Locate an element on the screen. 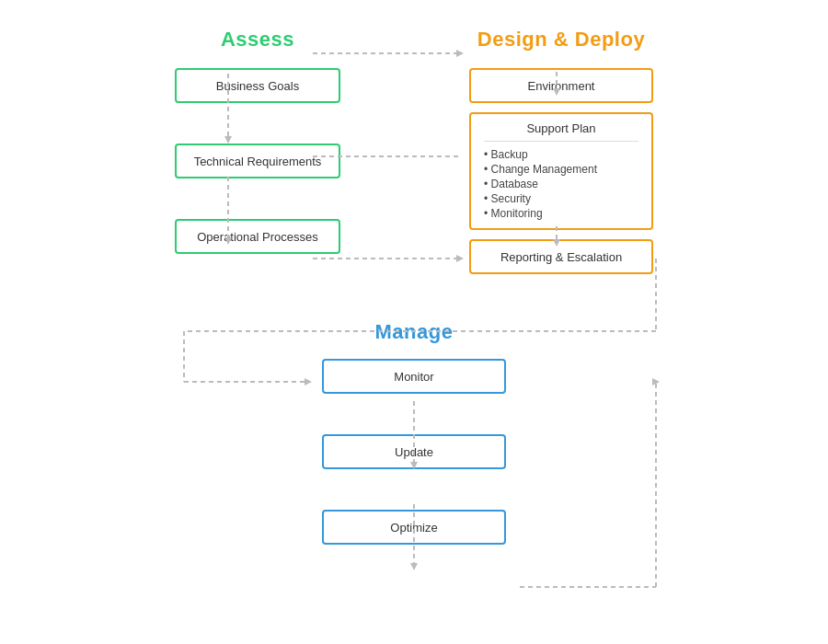  operational-processes-label: Operational Processes is located at coordinates (258, 237).